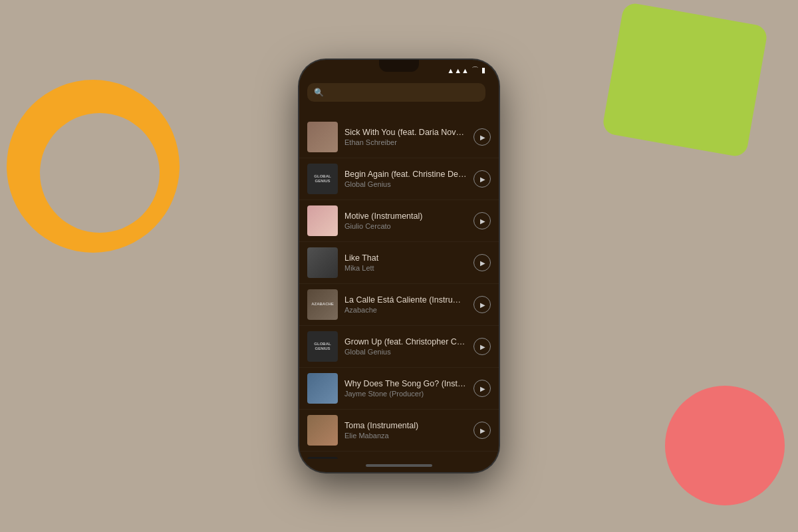 Image resolution: width=798 pixels, height=532 pixels. Describe the element at coordinates (406, 137) in the screenshot. I see `song-info: Sick With You (feat. Daria Novo, Dr... E…` at that location.